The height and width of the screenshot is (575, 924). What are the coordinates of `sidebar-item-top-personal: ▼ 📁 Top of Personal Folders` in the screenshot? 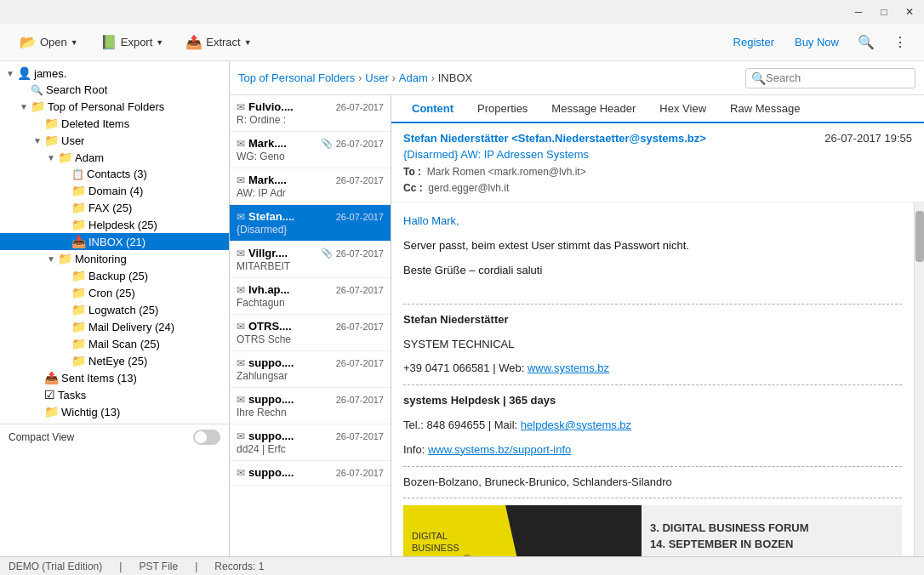 It's located at (114, 106).